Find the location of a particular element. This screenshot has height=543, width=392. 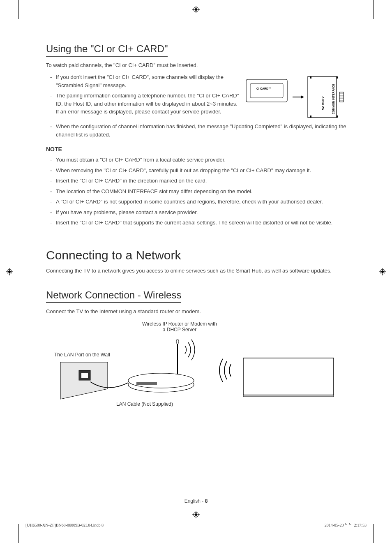

notes-list: You must obtain a "CI or CI+ CARD" from … is located at coordinates (196, 192).